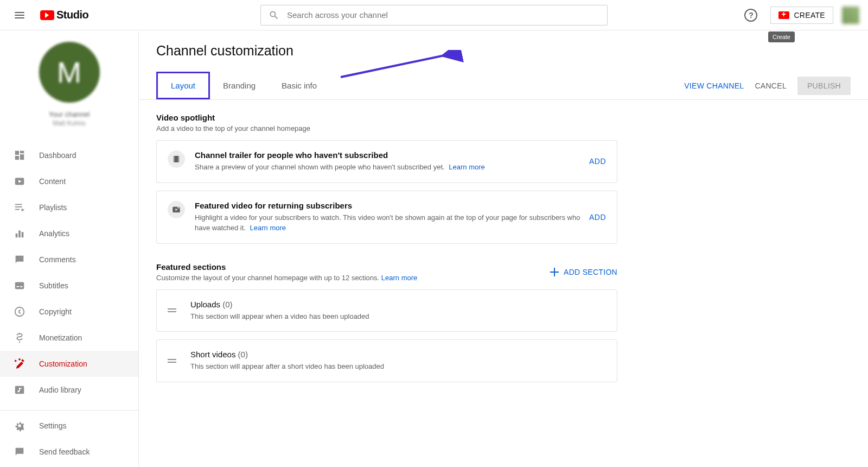  Describe the element at coordinates (751, 15) in the screenshot. I see `help-icon: ?` at that location.